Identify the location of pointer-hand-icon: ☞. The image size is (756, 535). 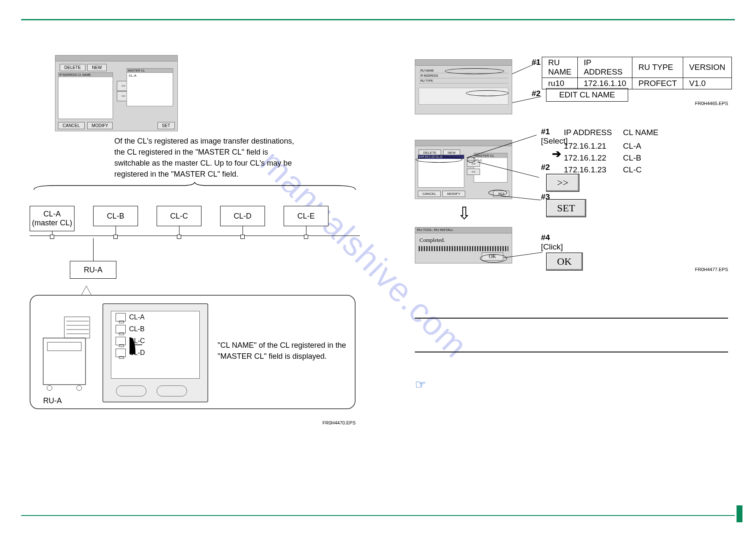
(421, 385).